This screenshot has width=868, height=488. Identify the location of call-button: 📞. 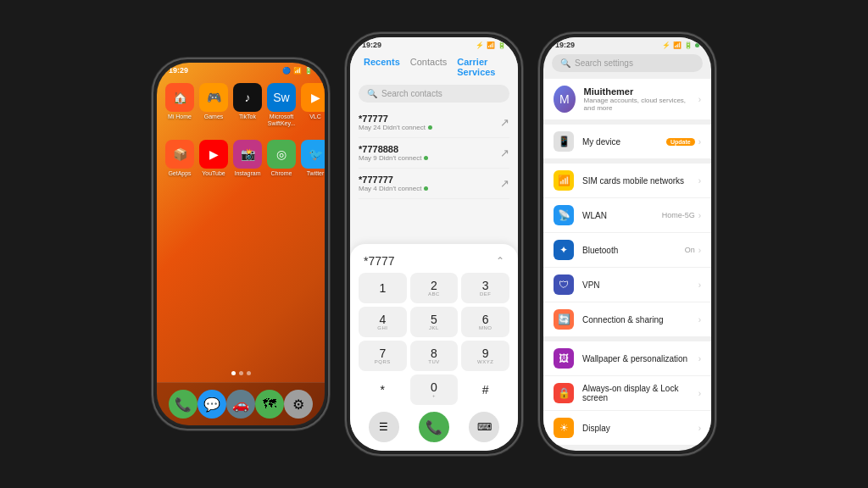
(434, 427).